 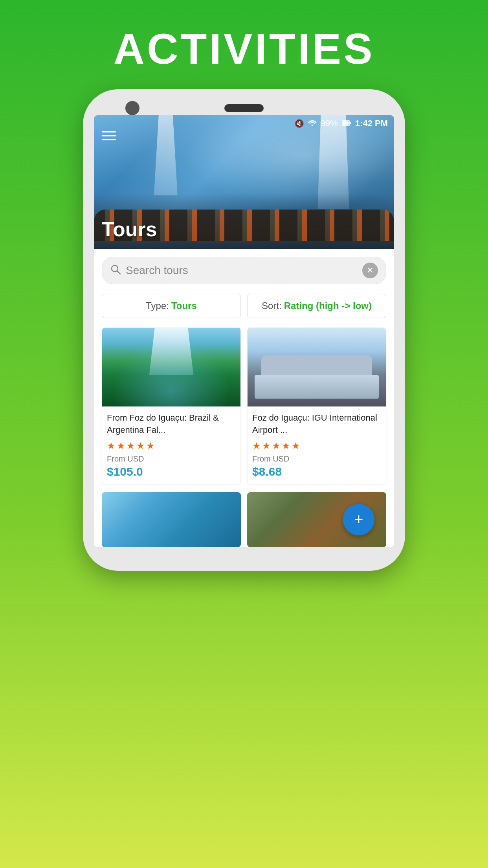 What do you see at coordinates (370, 270) in the screenshot?
I see `search-clear-button: ✕` at bounding box center [370, 270].